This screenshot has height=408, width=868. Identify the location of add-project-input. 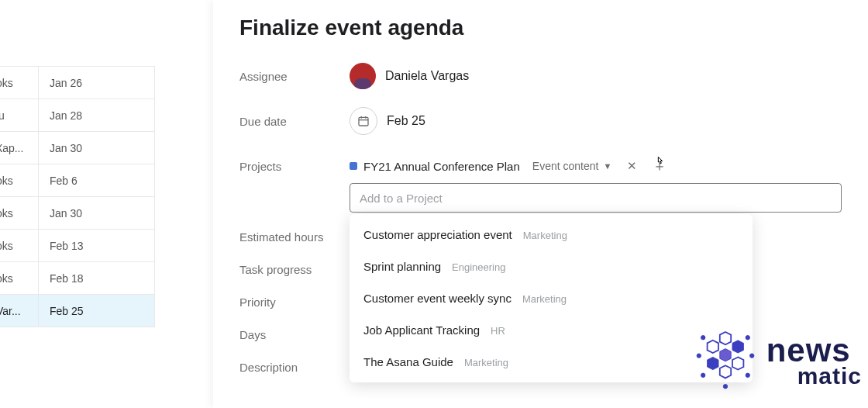
(595, 198).